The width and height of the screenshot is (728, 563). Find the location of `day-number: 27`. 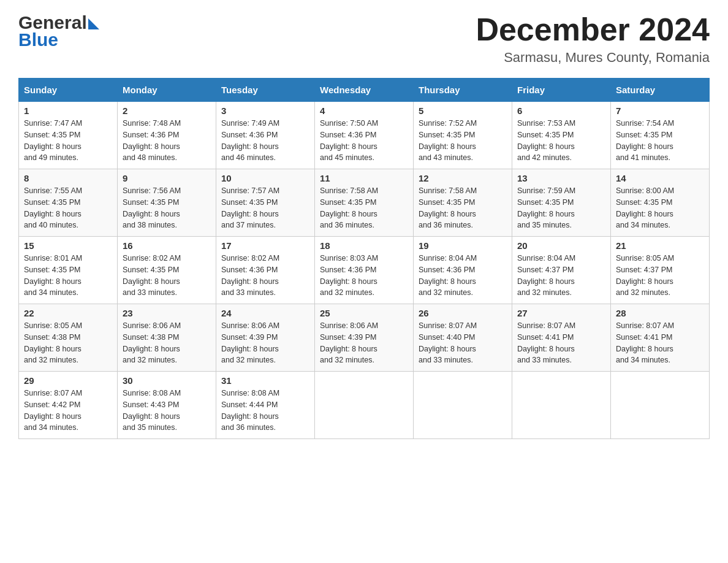

day-number: 27 is located at coordinates (561, 313).